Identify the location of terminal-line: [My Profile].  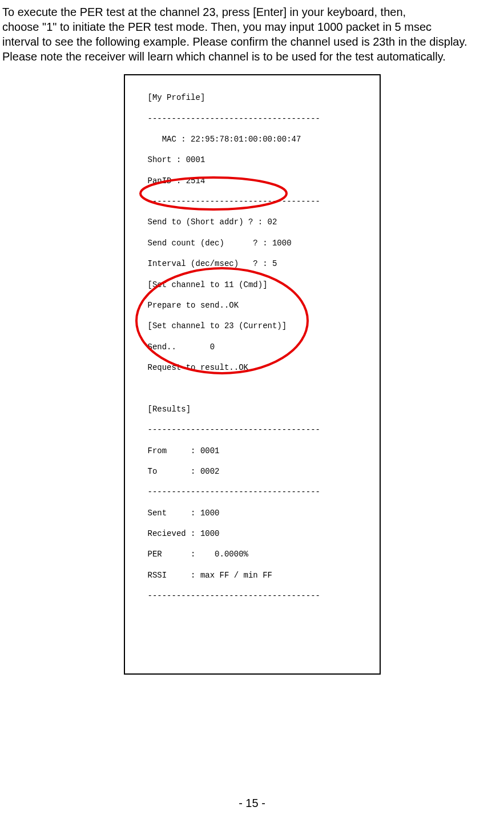
(261, 98).